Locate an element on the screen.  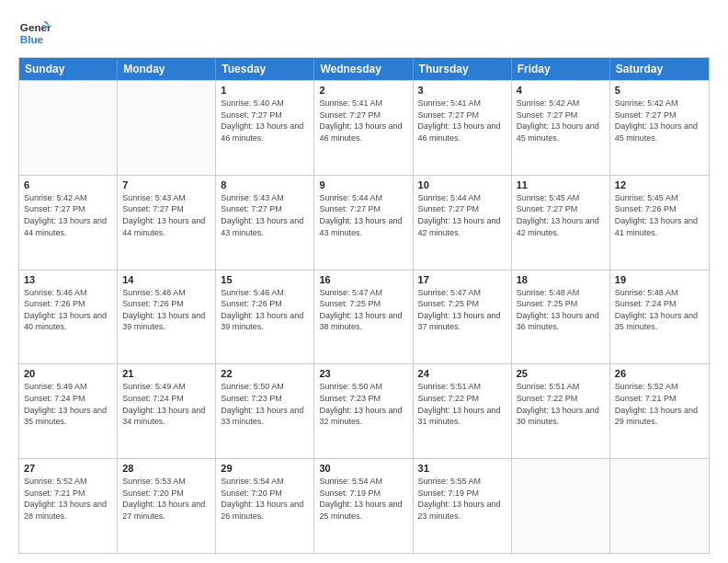
day-number: 28 is located at coordinates (166, 468).